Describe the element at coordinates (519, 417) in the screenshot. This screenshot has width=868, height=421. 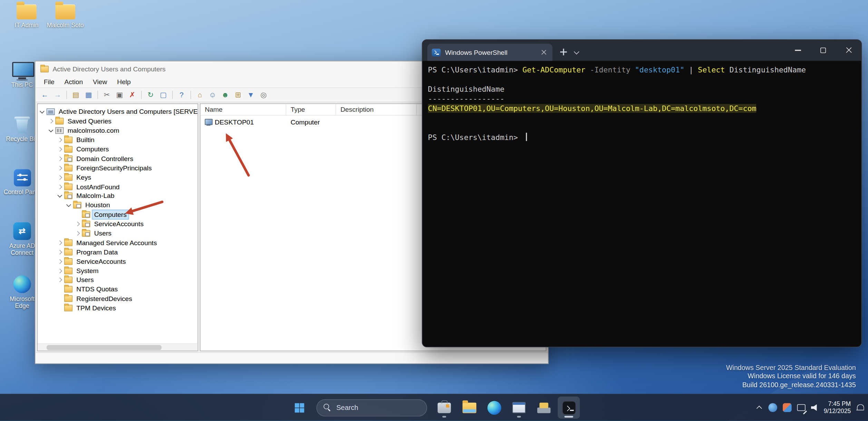
I see `open-app-indicator` at that location.